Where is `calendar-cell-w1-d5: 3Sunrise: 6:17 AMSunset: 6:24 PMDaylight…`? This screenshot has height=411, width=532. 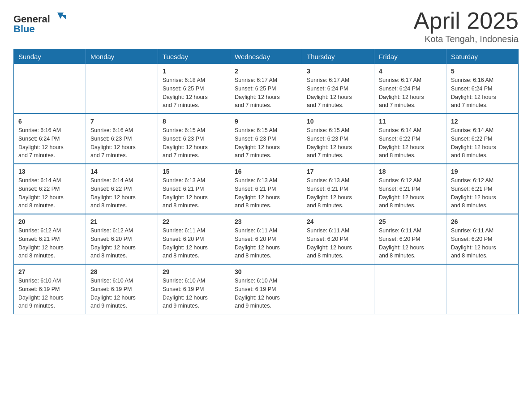
calendar-cell-w1-d5: 3Sunrise: 6:17 AMSunset: 6:24 PMDaylight… is located at coordinates (339, 89).